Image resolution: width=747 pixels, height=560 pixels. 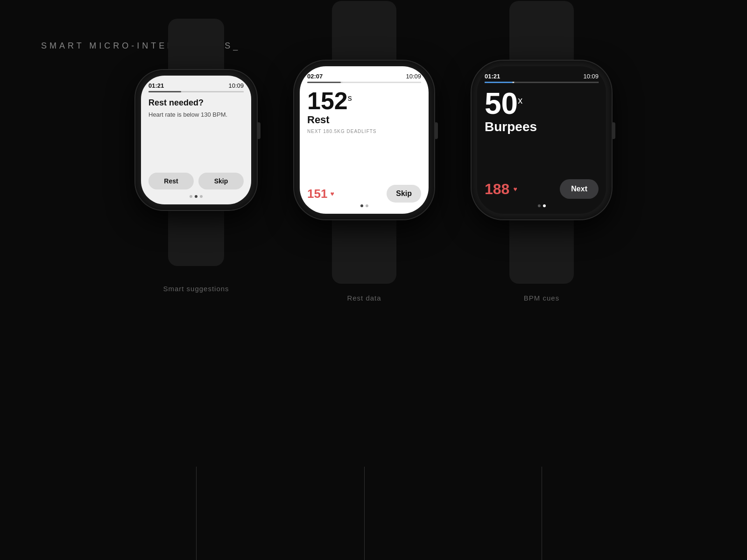 What do you see at coordinates (364, 298) in the screenshot?
I see `watch-2-label: Rest data` at bounding box center [364, 298].